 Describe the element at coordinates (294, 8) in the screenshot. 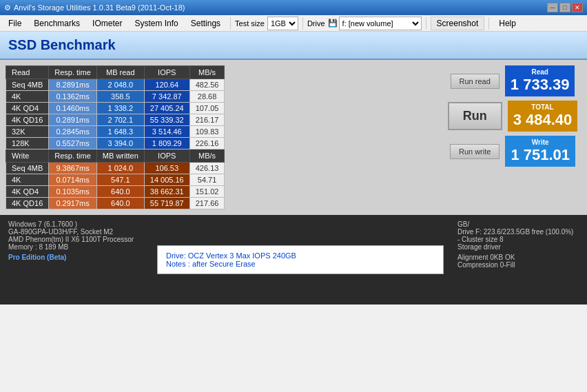

I see `title-bar: ⚙ Anvil's Storage Utilities 1.0.31 Beta9…` at that location.